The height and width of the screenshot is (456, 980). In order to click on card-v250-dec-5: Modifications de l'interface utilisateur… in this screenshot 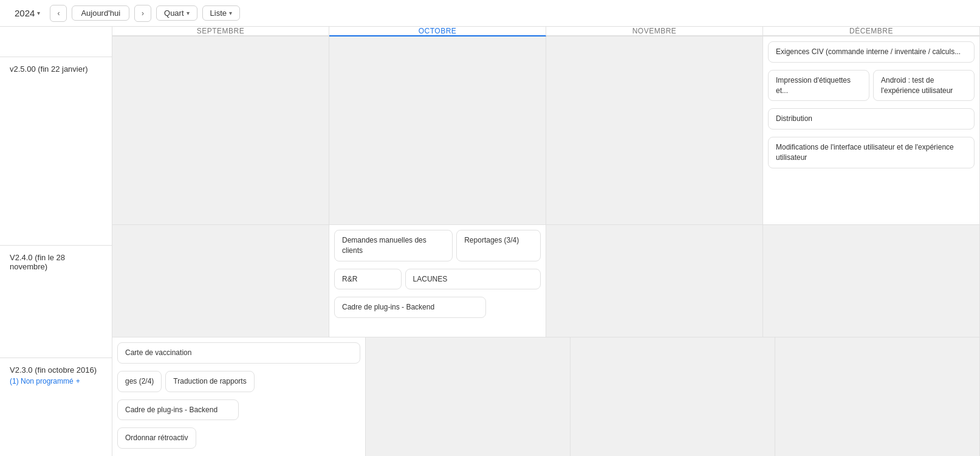, I will do `click(871, 153)`.